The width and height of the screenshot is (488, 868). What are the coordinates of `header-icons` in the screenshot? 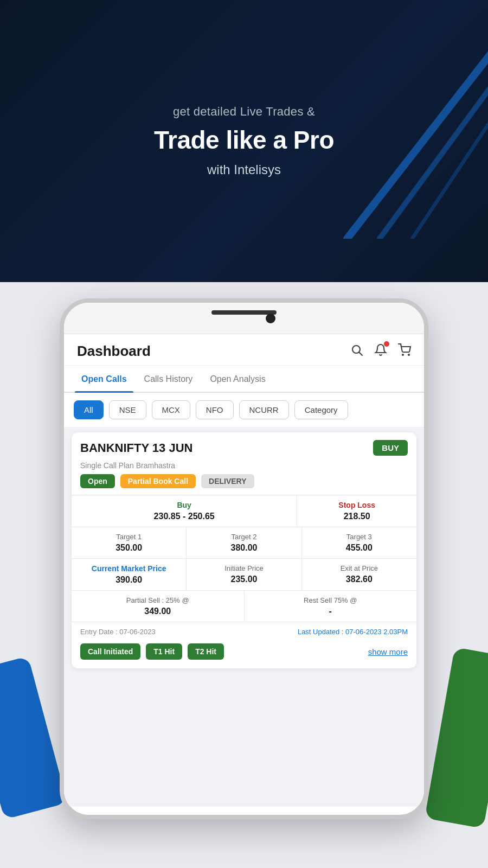 It's located at (381, 352).